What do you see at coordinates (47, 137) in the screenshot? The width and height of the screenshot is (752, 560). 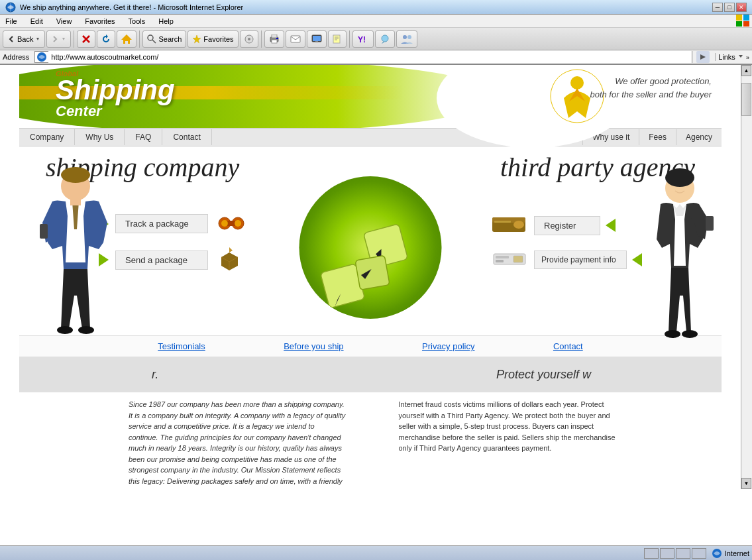 I see `nav-company: Company` at bounding box center [47, 137].